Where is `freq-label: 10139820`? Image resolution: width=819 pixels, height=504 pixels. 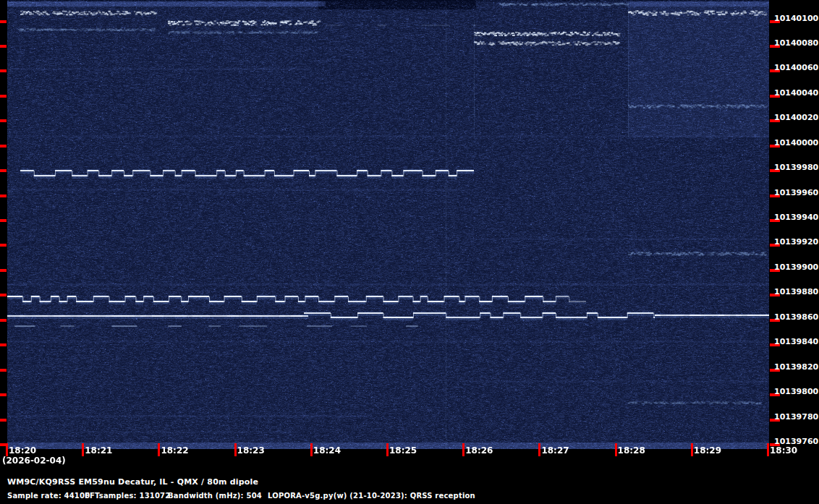
freq-label: 10139820 is located at coordinates (795, 367).